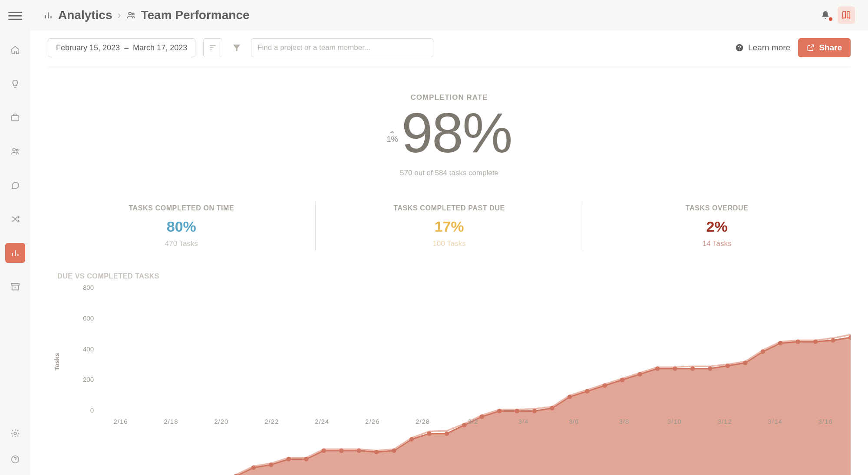 This screenshot has width=868, height=475. I want to click on breadcrumb-page: Team Performance, so click(195, 15).